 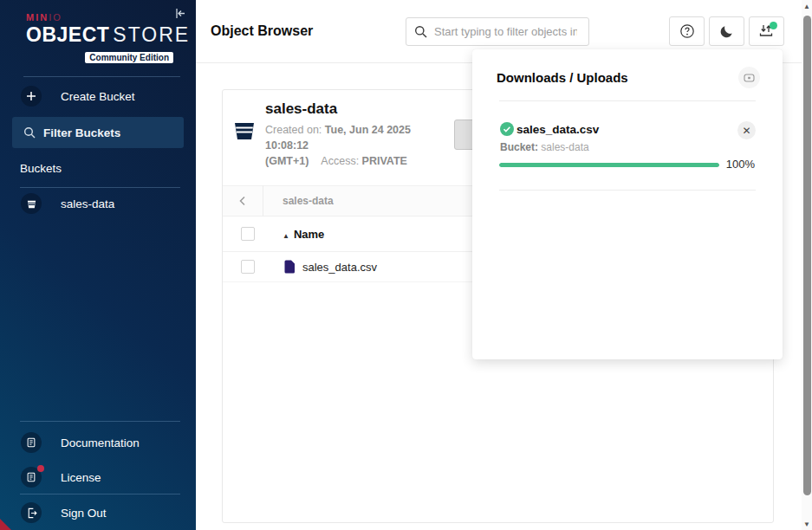 I want to click on bucket-icon, so click(x=31, y=204).